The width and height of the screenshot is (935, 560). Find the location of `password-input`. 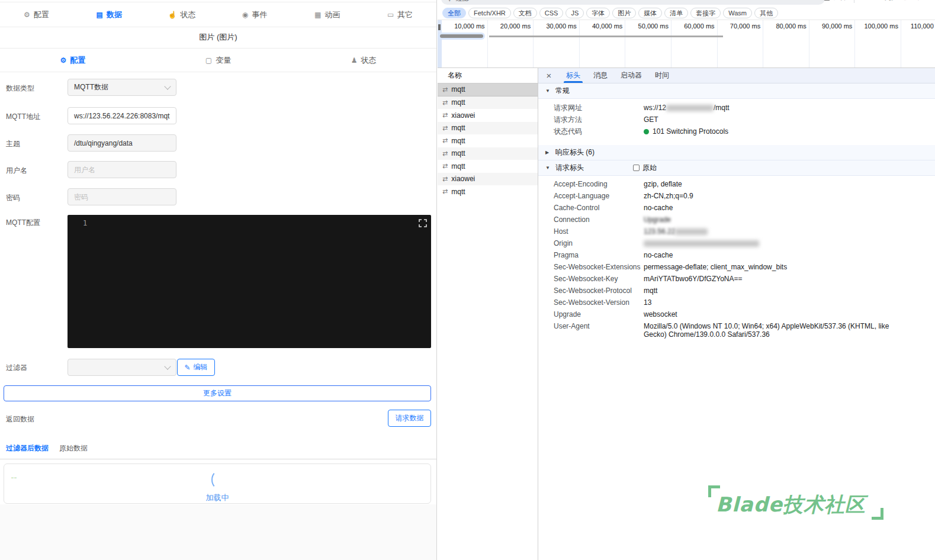

password-input is located at coordinates (122, 197).